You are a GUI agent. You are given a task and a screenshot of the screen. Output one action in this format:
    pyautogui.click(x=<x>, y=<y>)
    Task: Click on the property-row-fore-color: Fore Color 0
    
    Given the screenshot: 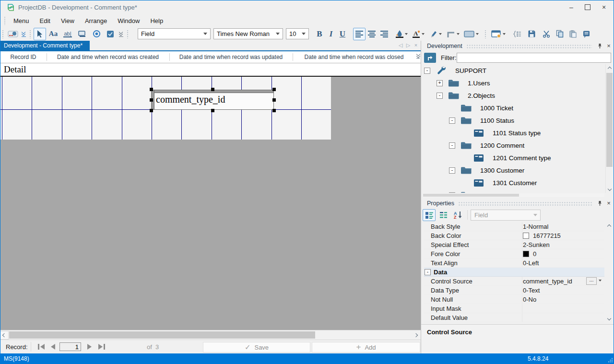 What is the action you would take?
    pyautogui.click(x=514, y=254)
    